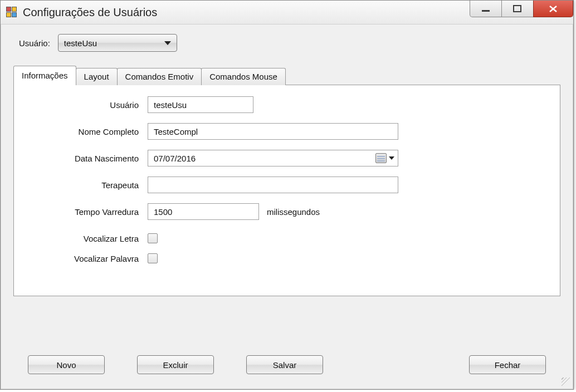  What do you see at coordinates (518, 9) in the screenshot?
I see `maximize-button` at bounding box center [518, 9].